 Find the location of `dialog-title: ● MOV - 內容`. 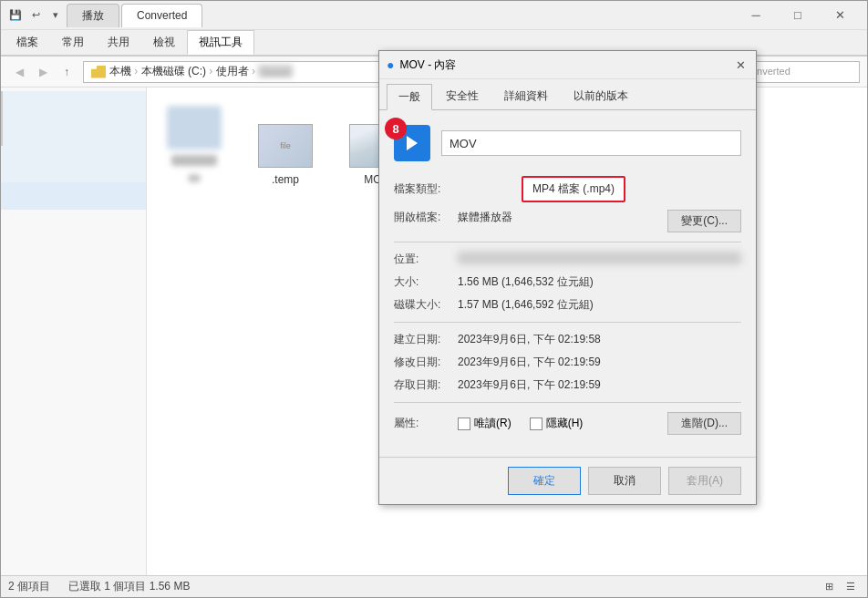

dialog-title: ● MOV - 內容 is located at coordinates (421, 66).